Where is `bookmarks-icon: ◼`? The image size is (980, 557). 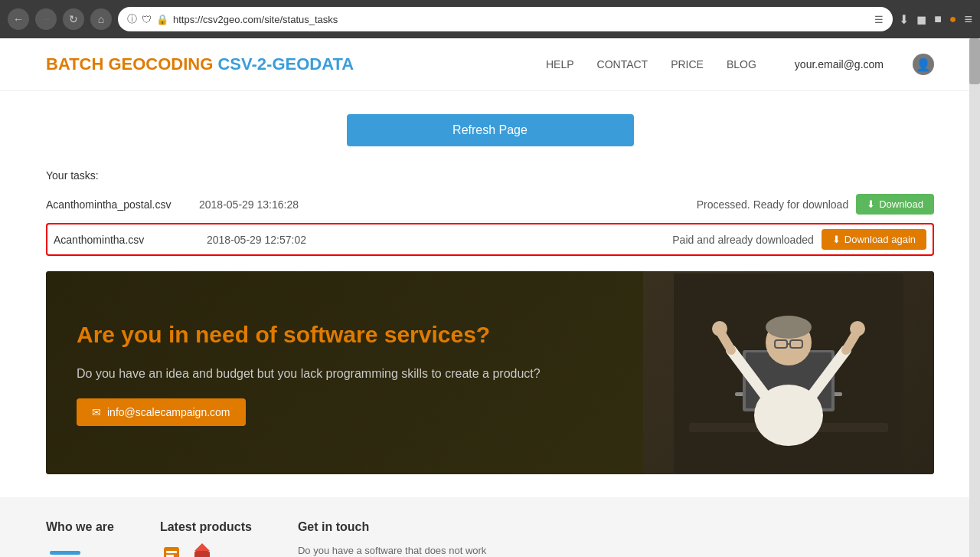
bookmarks-icon: ◼ is located at coordinates (922, 20).